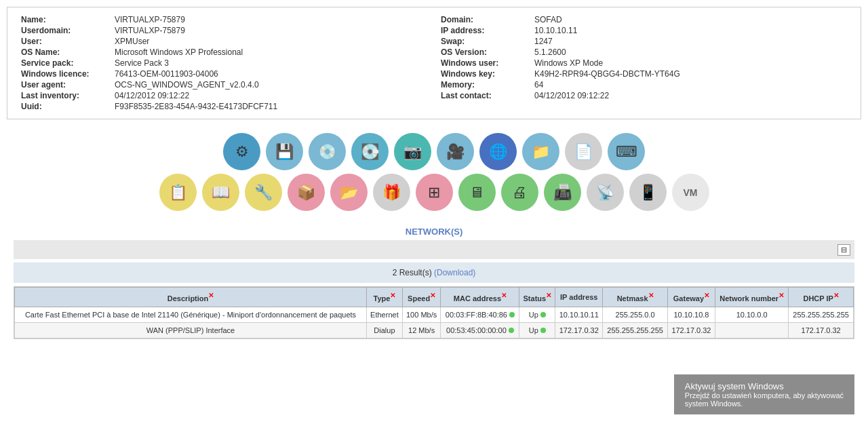 The width and height of the screenshot is (868, 428). I want to click on info-row: OS Name:Microsoft Windows XP Professiona…, so click(224, 52).